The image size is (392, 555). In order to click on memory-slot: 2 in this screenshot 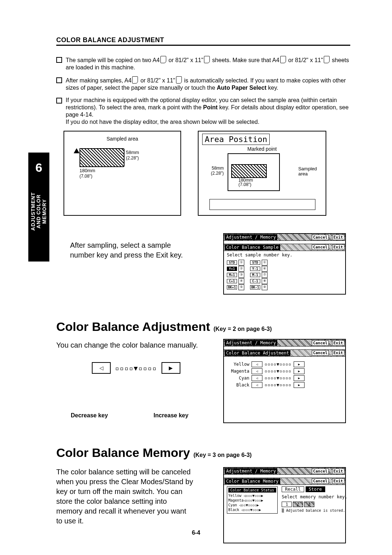, I will do `click(298, 504)`.